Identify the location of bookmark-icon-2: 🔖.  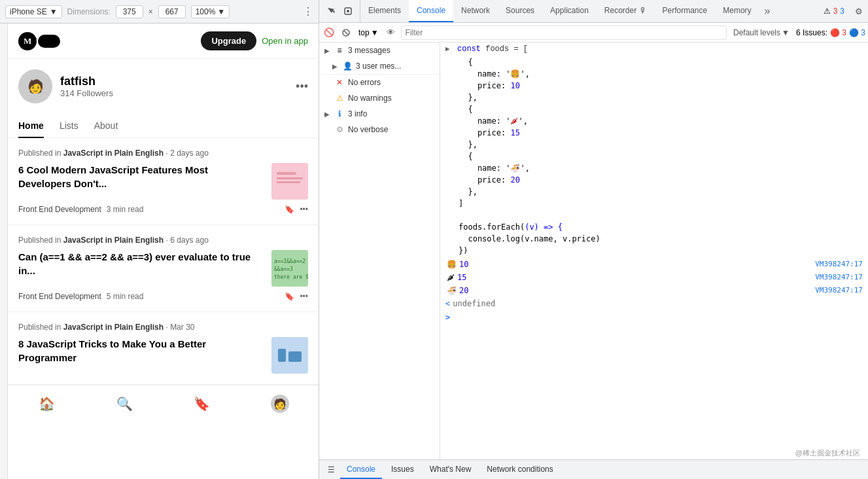
(289, 296).